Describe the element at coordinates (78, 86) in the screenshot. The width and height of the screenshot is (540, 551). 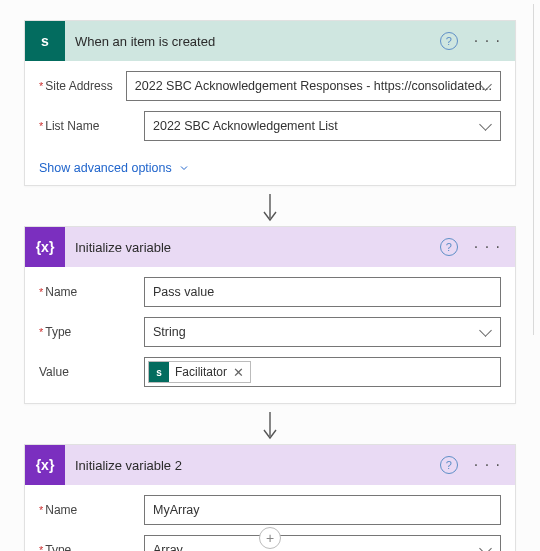
I see `site-address-label: * Site Address` at that location.